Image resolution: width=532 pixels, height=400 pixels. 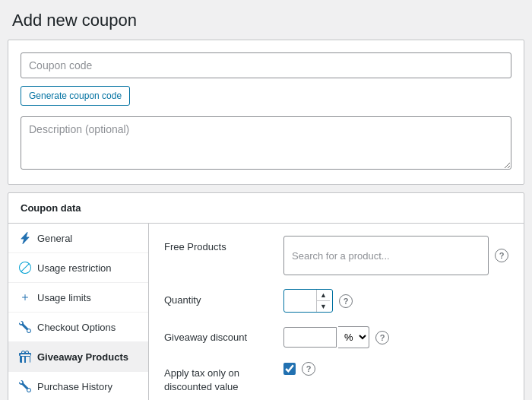 I want to click on sidebar-label-general: General, so click(x=55, y=239).